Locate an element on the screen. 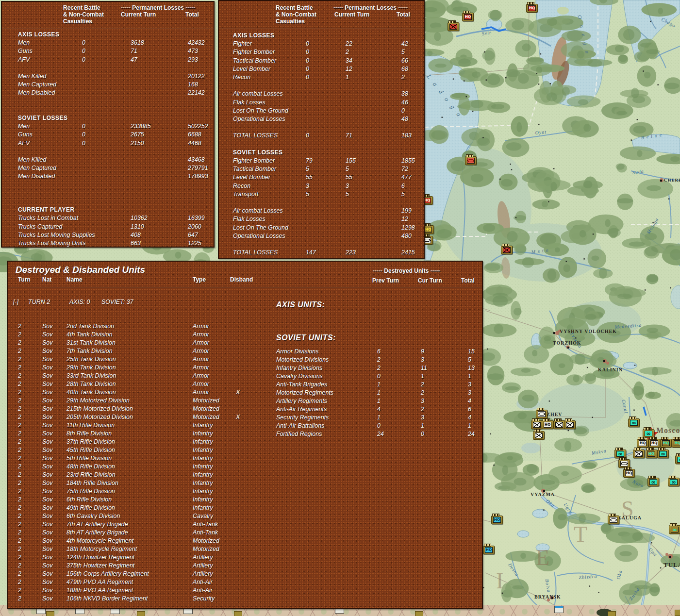  loss-row: Men0361842432 is located at coordinates (108, 44).